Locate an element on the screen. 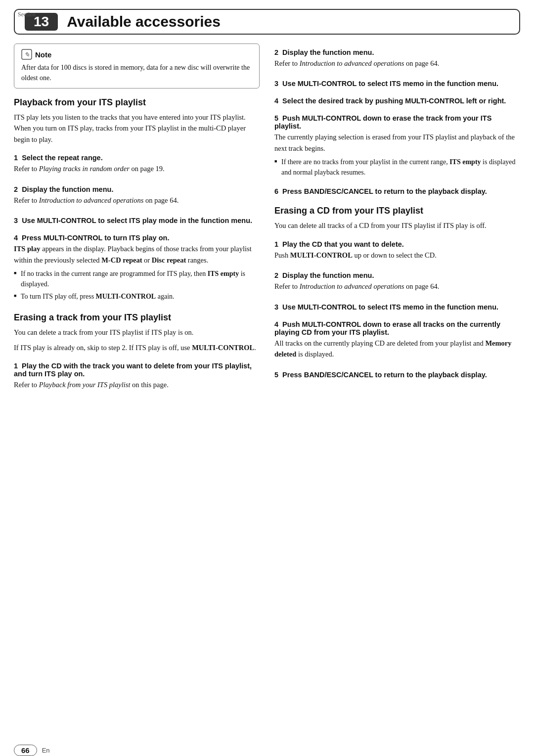 The image size is (534, 756). cd-step-4-text: All tracks on the currently playing CD a… is located at coordinates (398, 349).